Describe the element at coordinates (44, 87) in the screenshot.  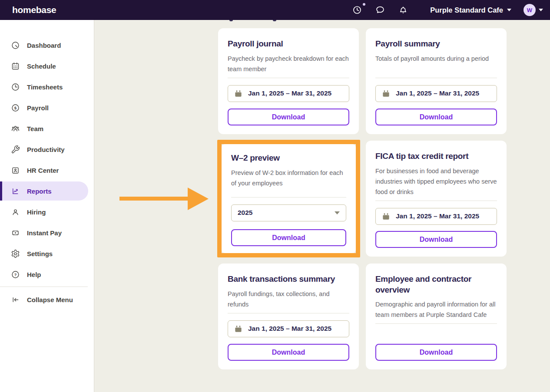
I see `sidebar-item-timesheets: Timesheets` at that location.